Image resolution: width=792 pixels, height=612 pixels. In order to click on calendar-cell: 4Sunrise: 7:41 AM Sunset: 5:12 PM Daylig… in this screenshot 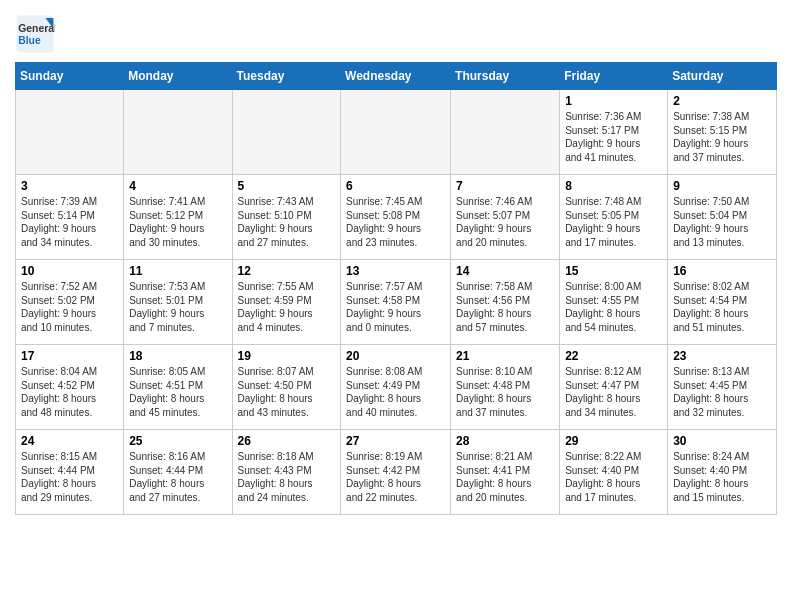, I will do `click(178, 218)`.